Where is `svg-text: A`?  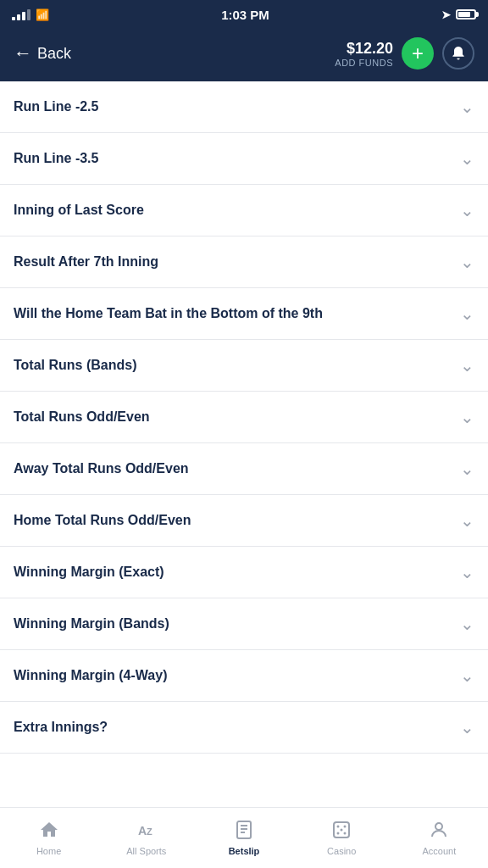
svg-text: A is located at coordinates (142, 831).